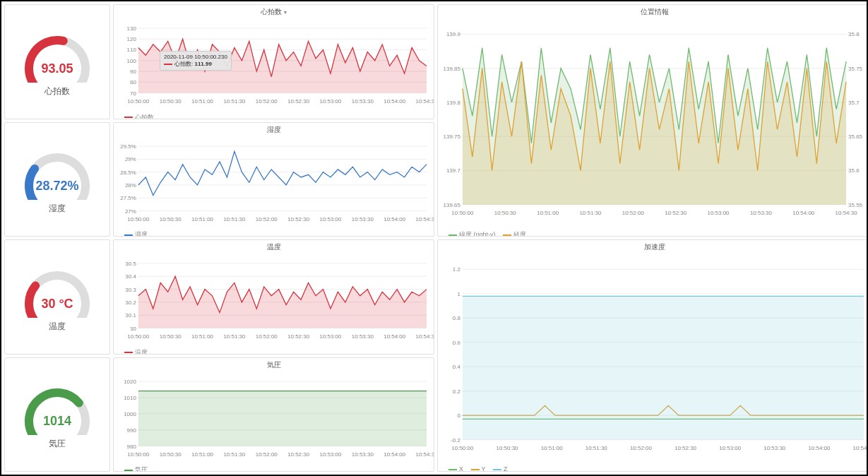  Describe the element at coordinates (57, 186) in the screenshot. I see `svg-text: 28.72%` at that location.